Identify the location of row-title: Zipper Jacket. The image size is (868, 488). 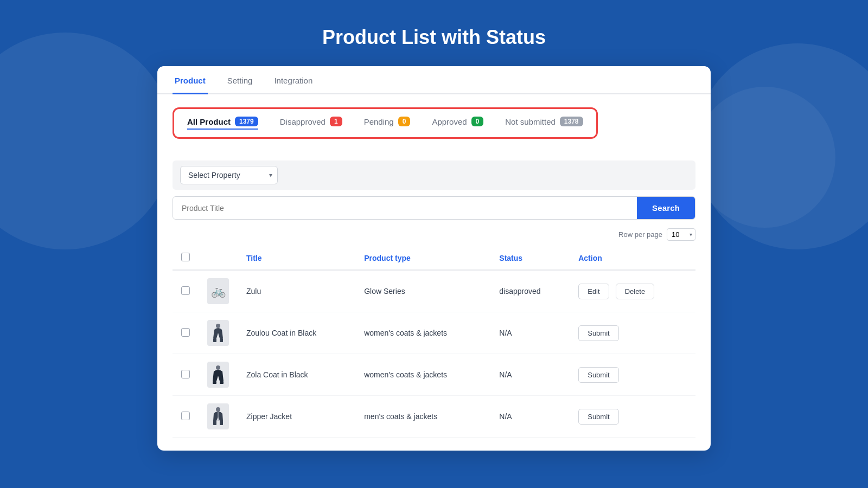
(296, 416).